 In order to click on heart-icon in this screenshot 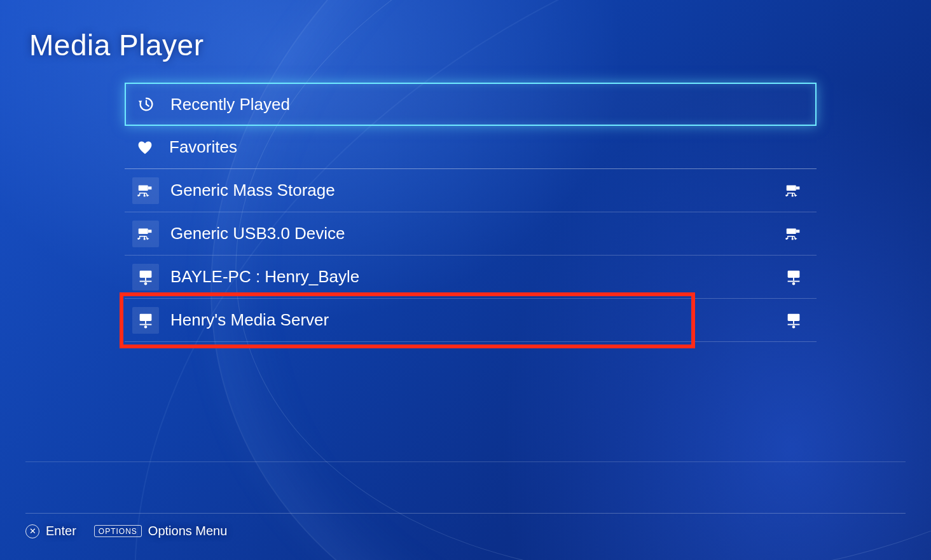, I will do `click(145, 147)`.